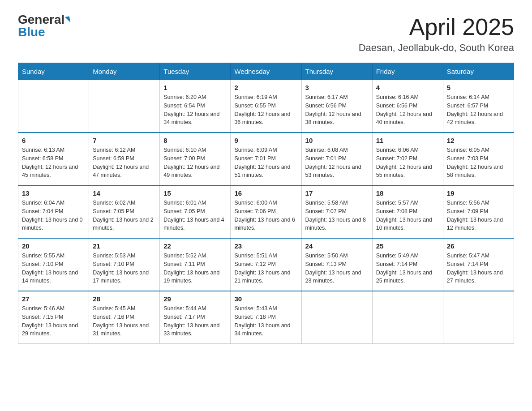 The image size is (532, 411). What do you see at coordinates (195, 163) in the screenshot?
I see `day-info: Sunrise: 6:10 AMSunset: 7:00 PMDaylight:…` at bounding box center [195, 163].